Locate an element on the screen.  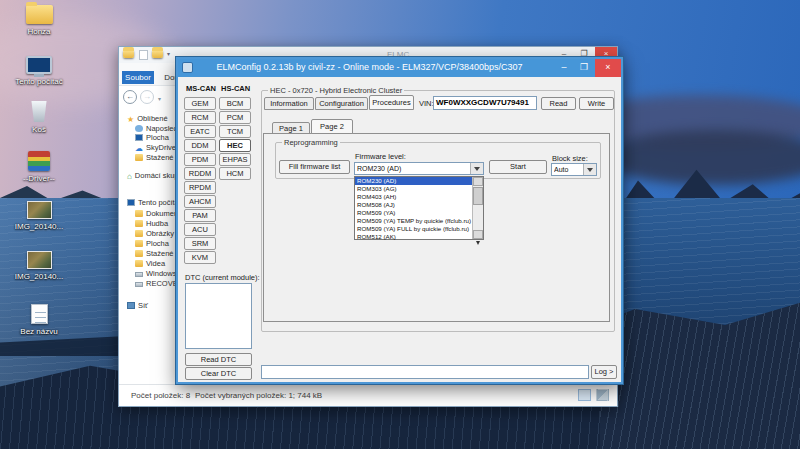
dropdown-item: ROM512 (AK) is located at coordinates (414, 237).